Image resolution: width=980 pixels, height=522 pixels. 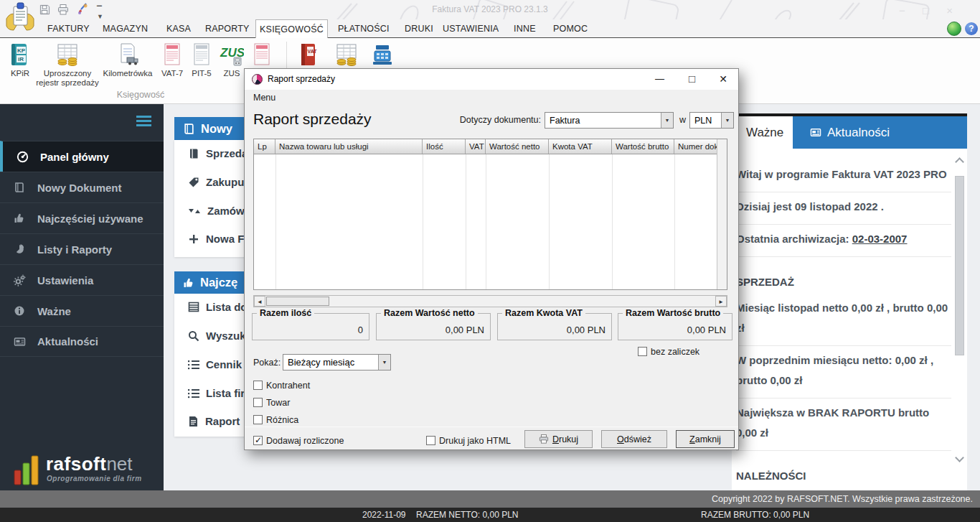 I want to click on section-sprzedaz: SPRZEDAŻ, so click(x=844, y=281).